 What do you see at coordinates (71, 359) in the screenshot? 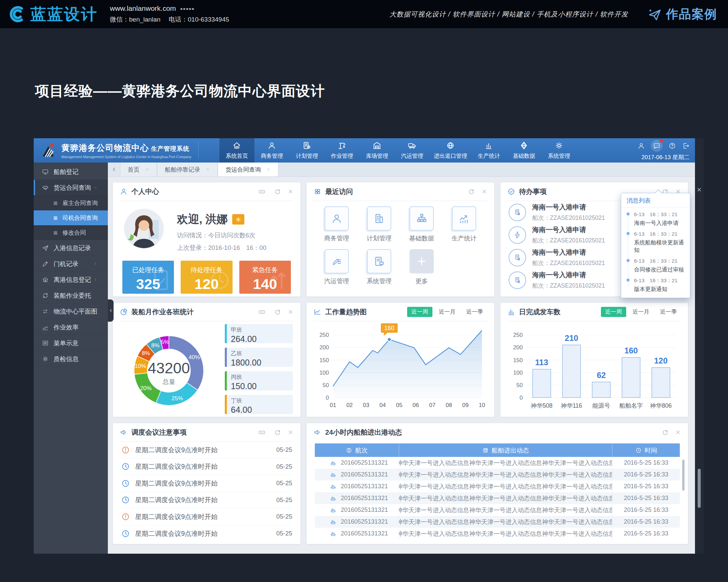
I see `sidebar-item-9: 质检信息` at bounding box center [71, 359].